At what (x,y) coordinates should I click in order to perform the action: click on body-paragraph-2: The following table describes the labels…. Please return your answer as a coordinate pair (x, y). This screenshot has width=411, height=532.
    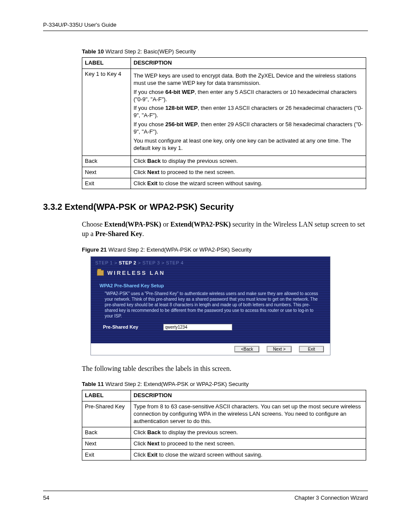
    Looking at the image, I should click on (225, 369).